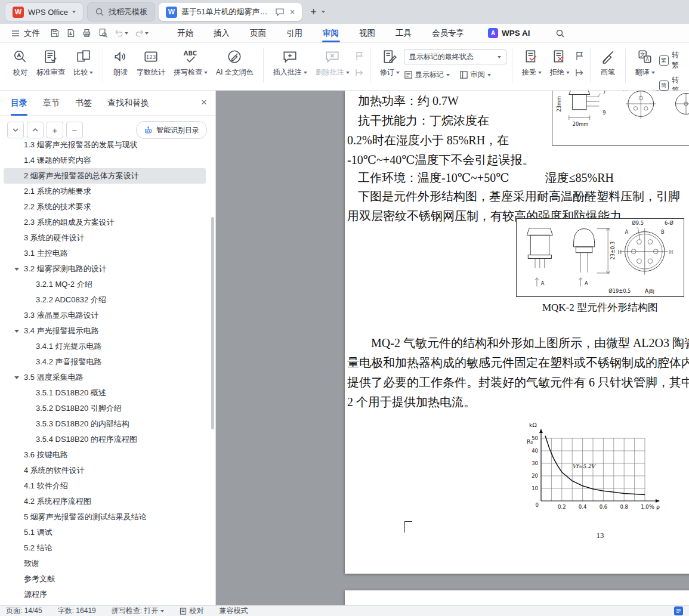  What do you see at coordinates (448, 33) in the screenshot?
I see `tab-membership: 会员专享` at bounding box center [448, 33].